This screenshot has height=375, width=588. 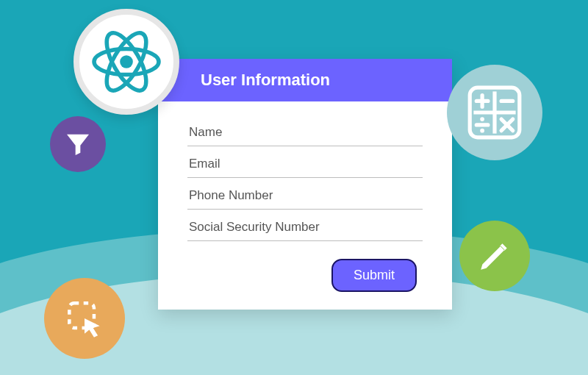 What do you see at coordinates (495, 113) in the screenshot?
I see `calculator-icon` at bounding box center [495, 113].